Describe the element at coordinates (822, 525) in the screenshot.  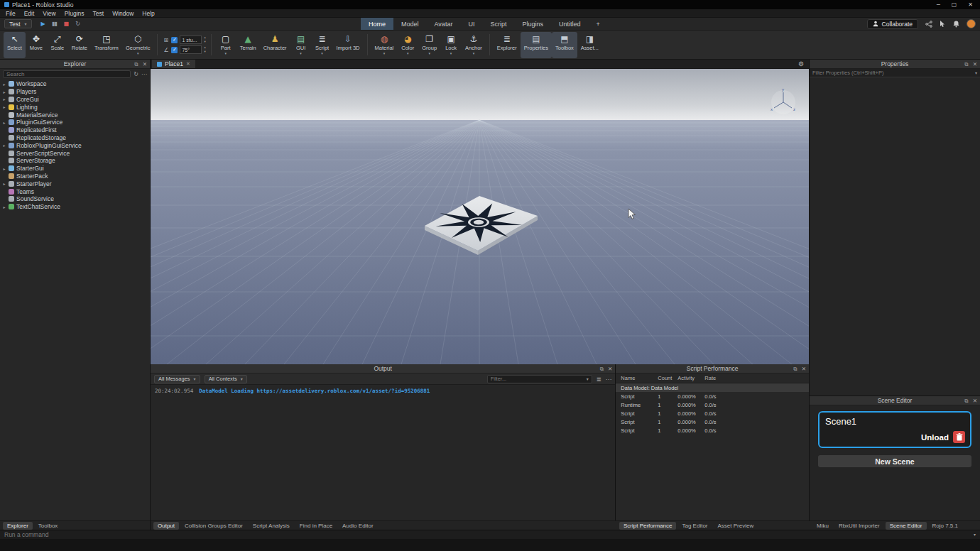
I see `panel-tab: Miku` at that location.